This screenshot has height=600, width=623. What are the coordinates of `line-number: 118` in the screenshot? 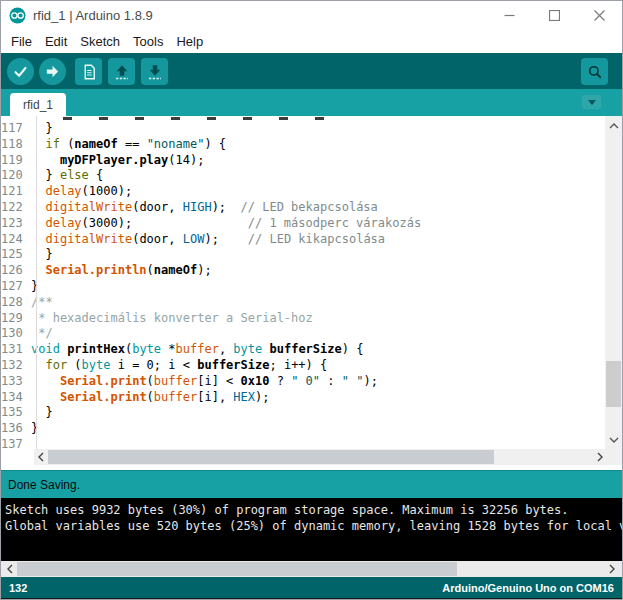 It's located at (16, 145).